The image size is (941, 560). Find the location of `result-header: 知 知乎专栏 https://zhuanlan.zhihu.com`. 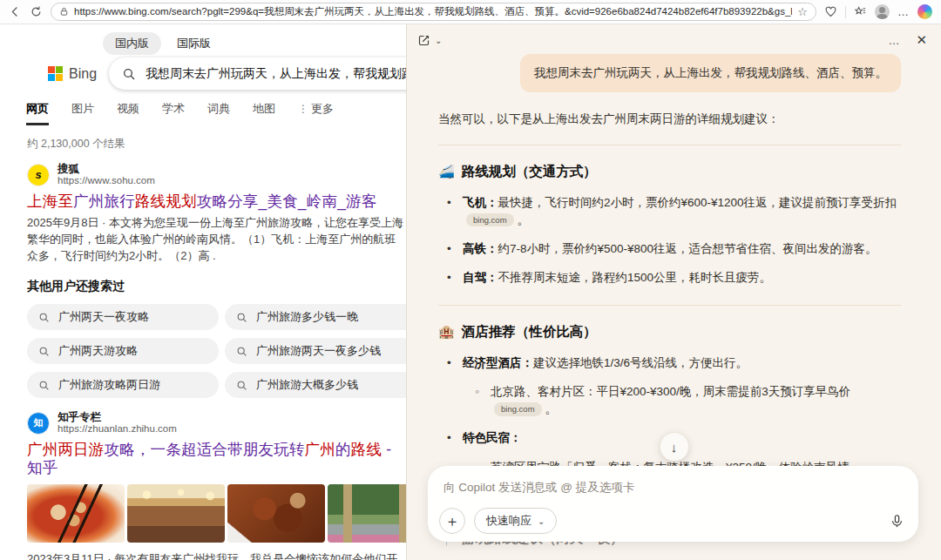

result-header: 知 知乎专栏 https://zhuanlan.zhihu.com is located at coordinates (216, 423).